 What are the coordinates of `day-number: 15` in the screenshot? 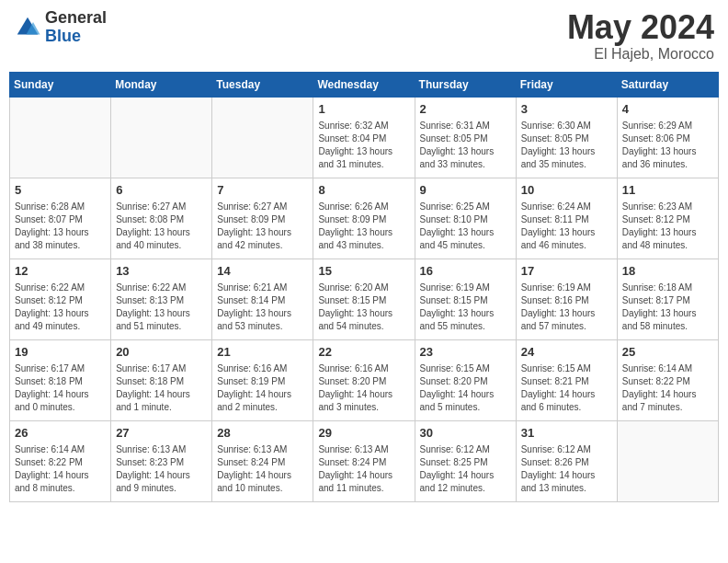 It's located at (364, 271).